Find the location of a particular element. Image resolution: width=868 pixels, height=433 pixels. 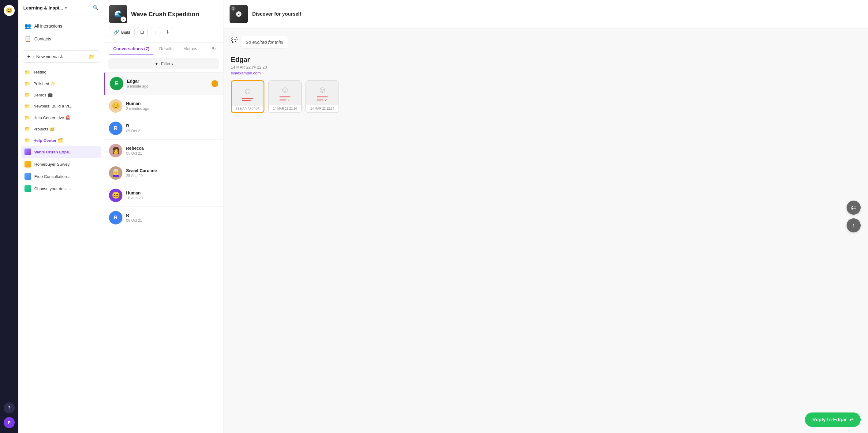

tab-results: Results is located at coordinates (166, 49).